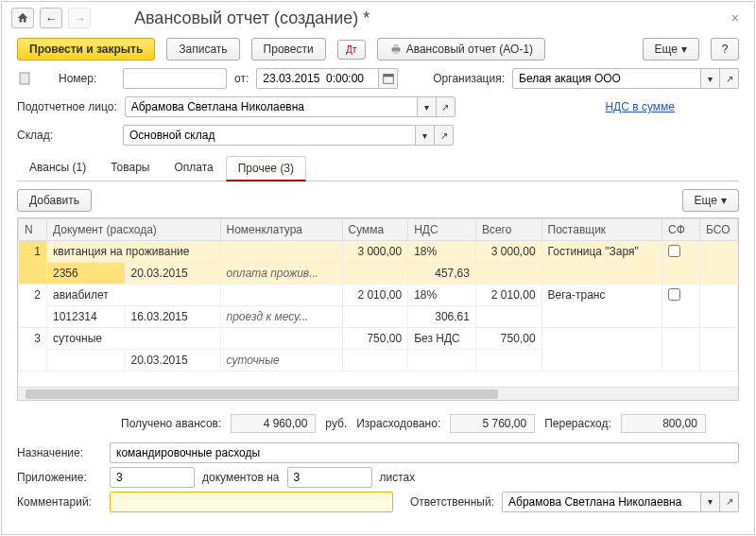 This screenshot has width=756, height=536. Describe the element at coordinates (273, 424) in the screenshot. I see `received-value: 4 960,00` at that location.